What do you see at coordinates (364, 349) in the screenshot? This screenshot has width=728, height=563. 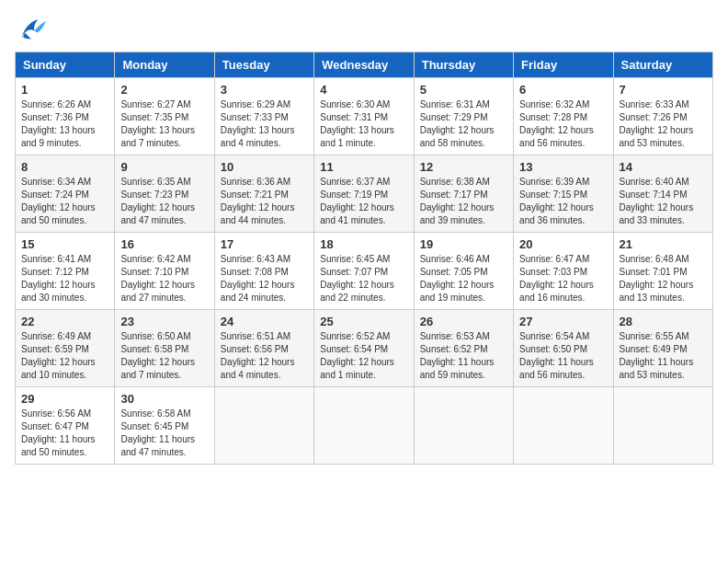 I see `calendar-day-cell: 25Sunrise: 6:52 AM Sunset: 6:54 PM Dayli…` at bounding box center [364, 349].